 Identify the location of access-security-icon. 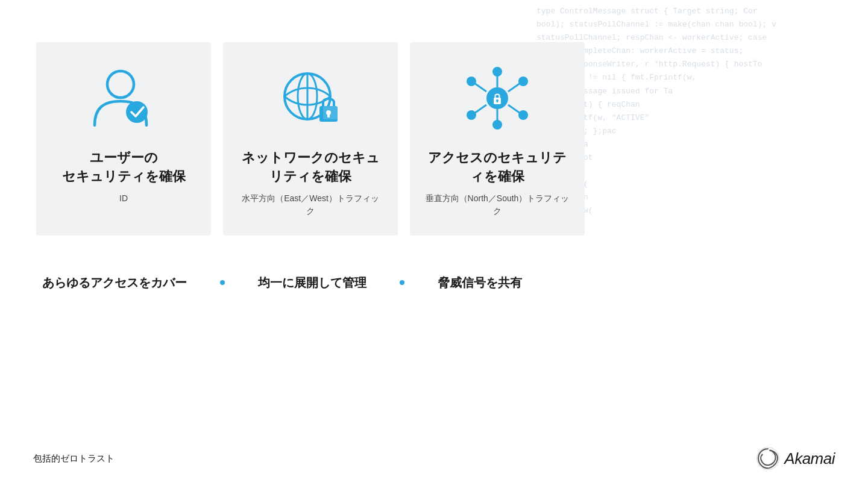
(497, 99).